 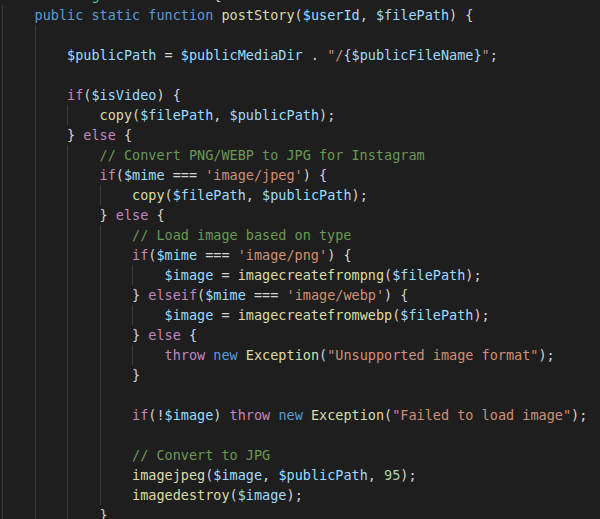 I want to click on code-line: $publicPath = $publicMediaDir . "/{$publ…, so click(x=300, y=55).